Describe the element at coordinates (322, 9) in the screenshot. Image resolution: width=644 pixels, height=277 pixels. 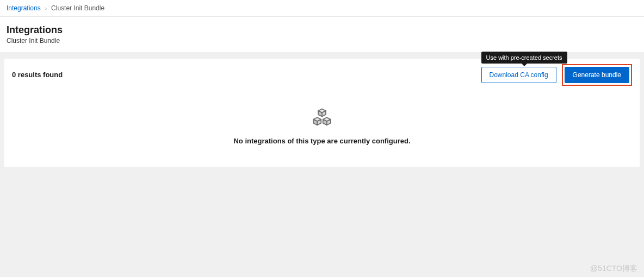
I see `breadcrumb: Integrations › Cluster Init Bundle` at that location.